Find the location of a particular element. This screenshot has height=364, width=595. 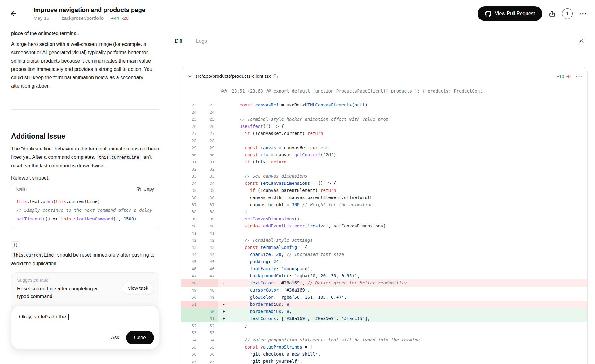

view-task-button: View task is located at coordinates (138, 288).